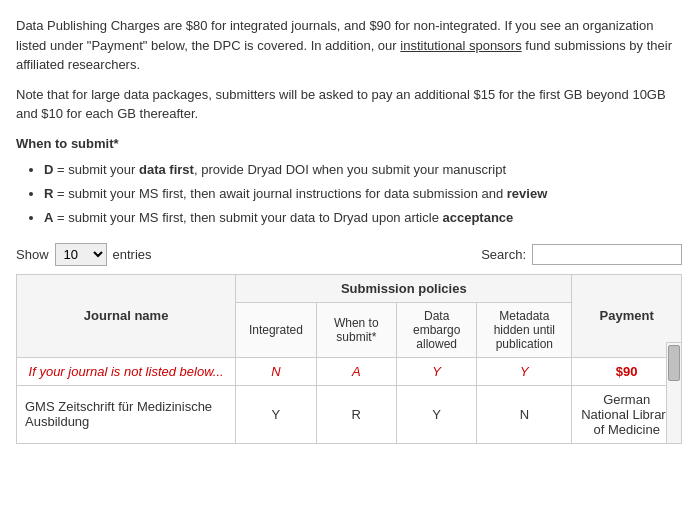  What do you see at coordinates (607, 254) in the screenshot?
I see `search-input` at bounding box center [607, 254].